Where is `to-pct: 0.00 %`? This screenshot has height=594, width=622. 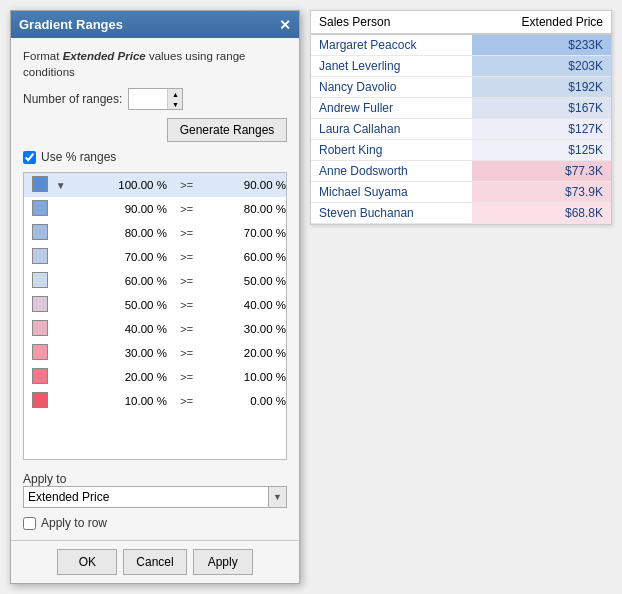
to-pct: 0.00 % is located at coordinates (246, 401).